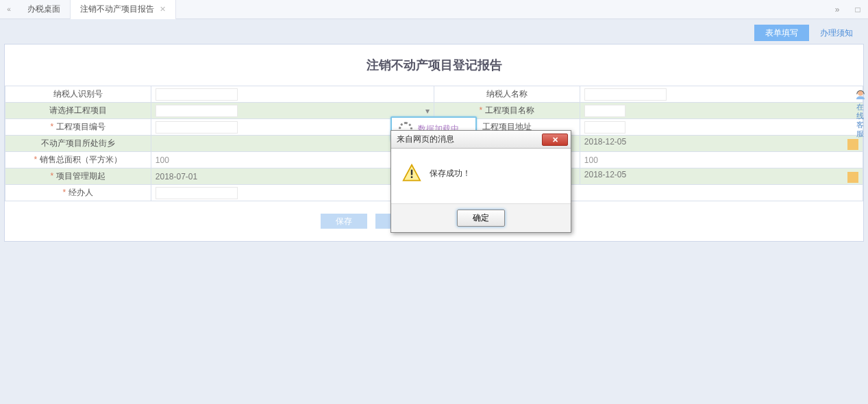  Describe the element at coordinates (78, 193) in the screenshot. I see `label-handler: 经办人` at that location.